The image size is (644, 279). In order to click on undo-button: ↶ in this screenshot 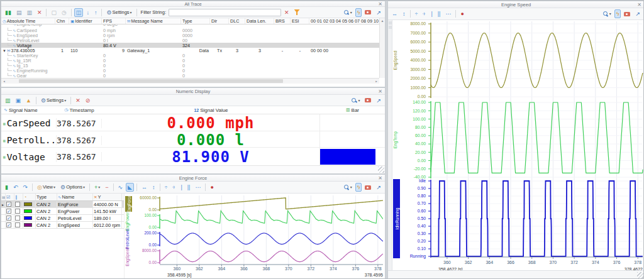, I will do `click(16, 187)`.